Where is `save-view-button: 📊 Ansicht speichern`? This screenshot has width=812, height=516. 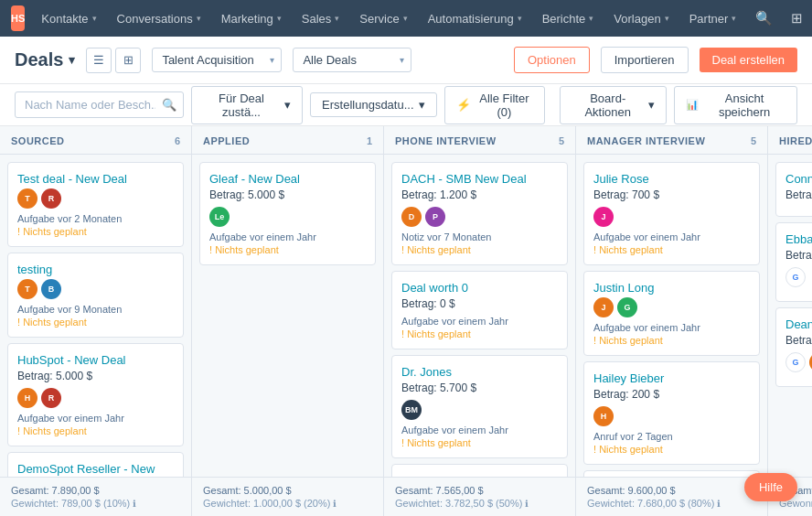 save-view-button: 📊 Ansicht speichern is located at coordinates (735, 105).